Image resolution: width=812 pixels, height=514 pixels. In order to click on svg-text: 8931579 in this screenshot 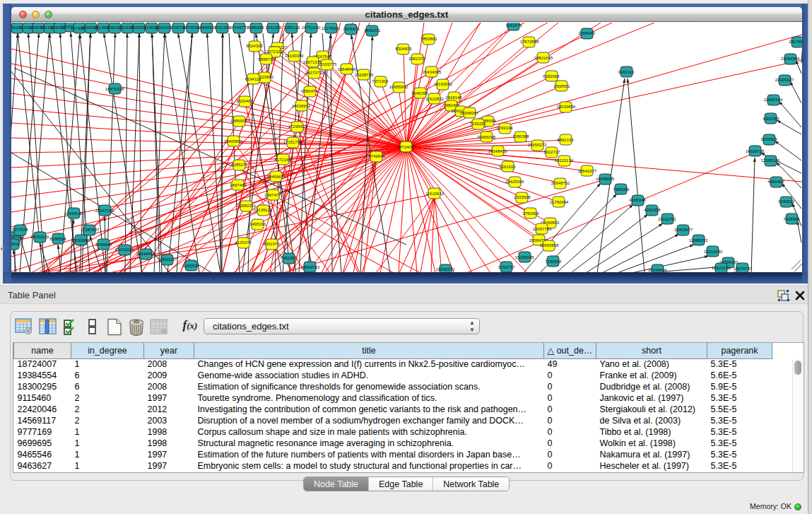, I will do `click(271, 244)`.